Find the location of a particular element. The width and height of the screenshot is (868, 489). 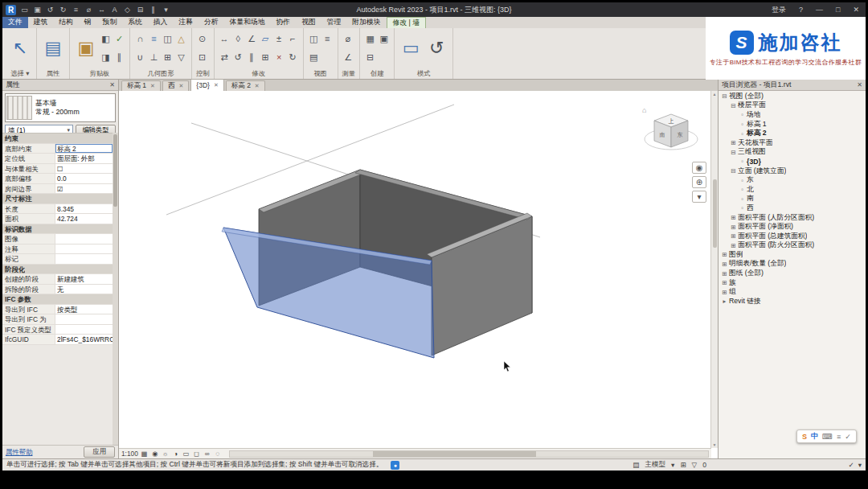

measure-between-points-icon: ⌀ is located at coordinates (349, 39).